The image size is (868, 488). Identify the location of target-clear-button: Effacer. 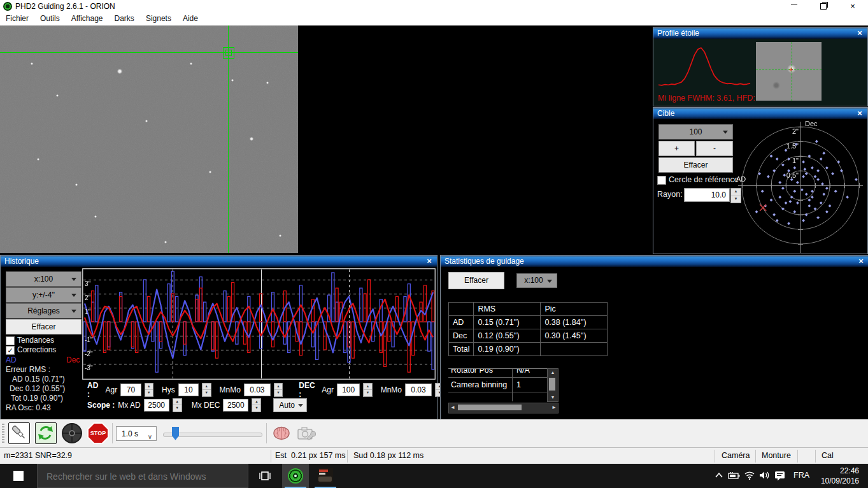
(695, 165).